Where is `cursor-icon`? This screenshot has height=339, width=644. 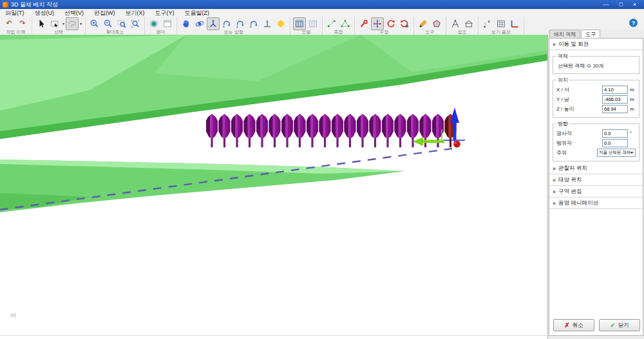 cursor-icon is located at coordinates (41, 24).